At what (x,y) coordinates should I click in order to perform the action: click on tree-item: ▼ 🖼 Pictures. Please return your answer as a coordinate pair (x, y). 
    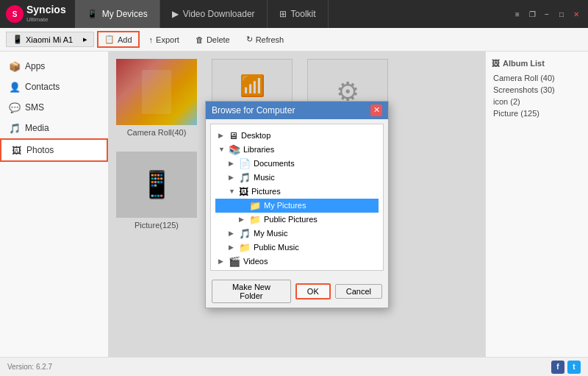
    Looking at the image, I should click on (297, 191).